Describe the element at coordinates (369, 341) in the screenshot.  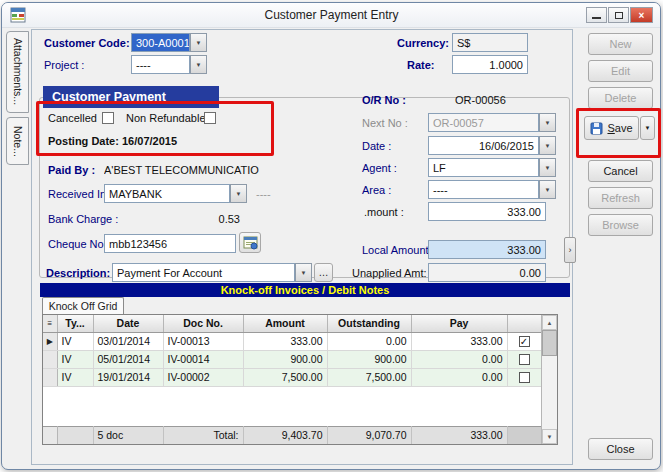
I see `cell-outstanding: 0.00` at that location.